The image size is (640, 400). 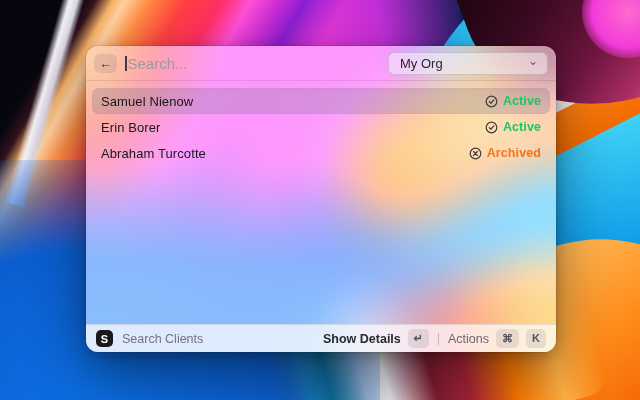 I want to click on footer-app-label: Search Clients, so click(x=162, y=339).